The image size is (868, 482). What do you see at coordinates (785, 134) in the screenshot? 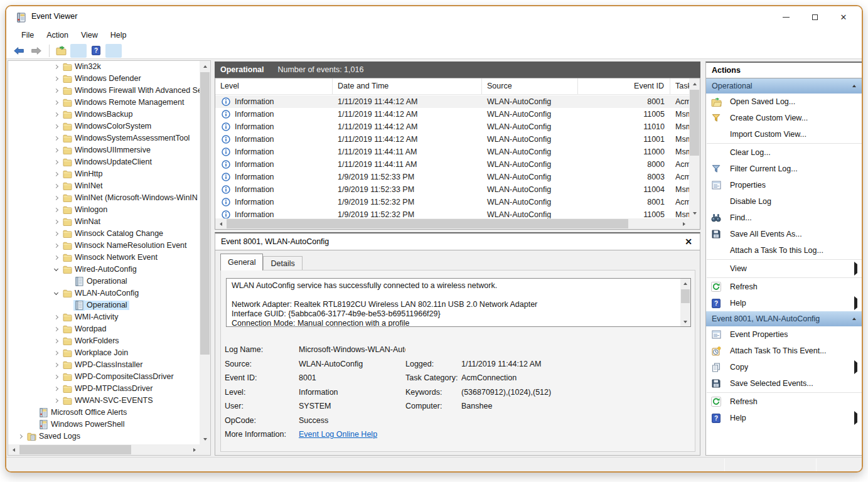
I see `action-import-custom-view: Import Custom View...` at bounding box center [785, 134].